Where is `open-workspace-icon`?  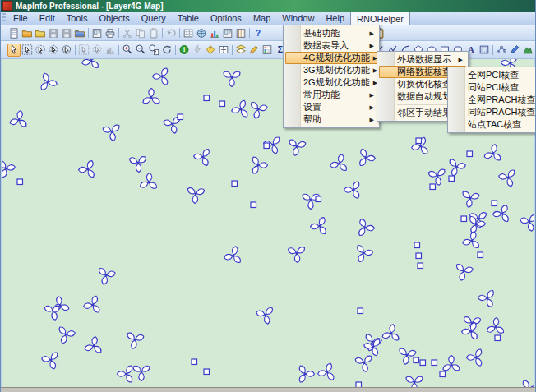 open-workspace-icon is located at coordinates (40, 33).